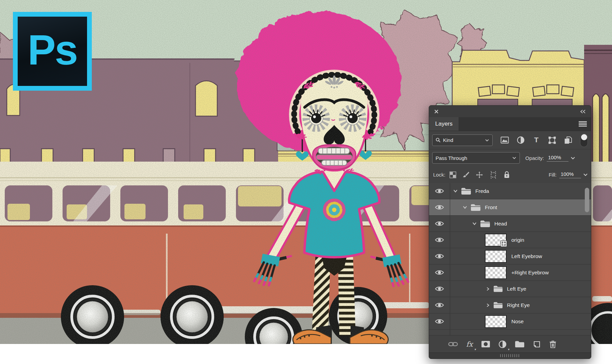 The height and width of the screenshot is (364, 612). Describe the element at coordinates (439, 175) in the screenshot. I see `lock-label: Lock:` at that location.